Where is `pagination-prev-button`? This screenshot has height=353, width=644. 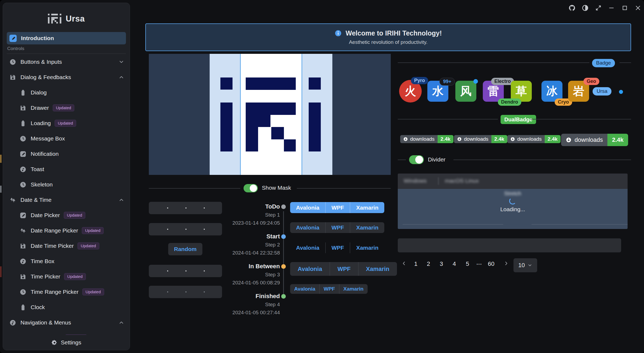 pagination-prev-button is located at coordinates (404, 264).